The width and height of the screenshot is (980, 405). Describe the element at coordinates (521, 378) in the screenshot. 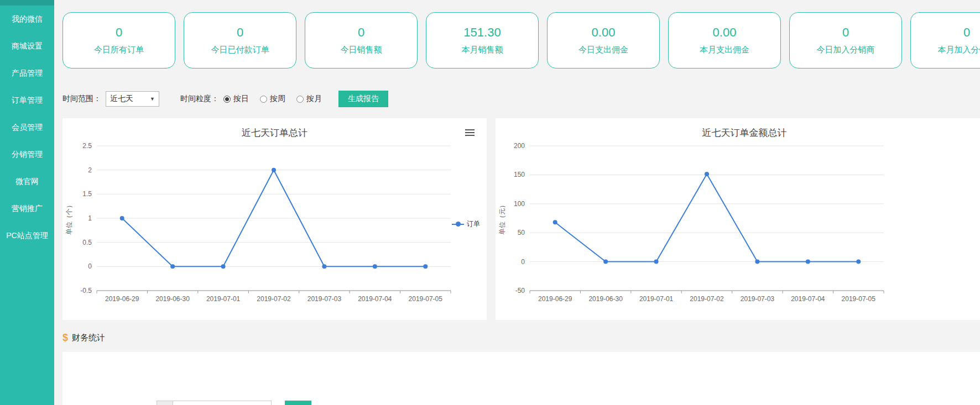

I see `finance-panel` at that location.